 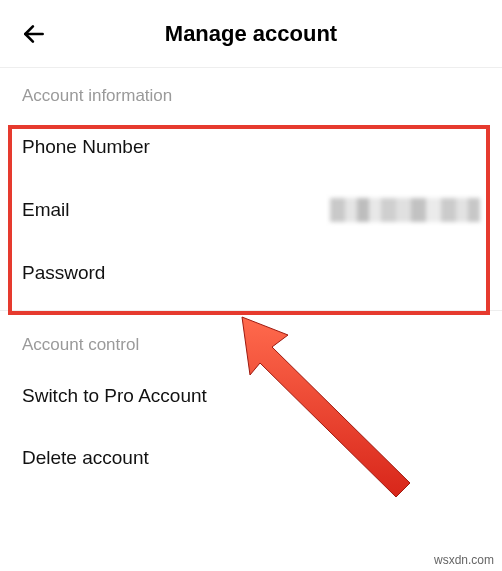 What do you see at coordinates (251, 34) in the screenshot?
I see `header: Manage account` at bounding box center [251, 34].